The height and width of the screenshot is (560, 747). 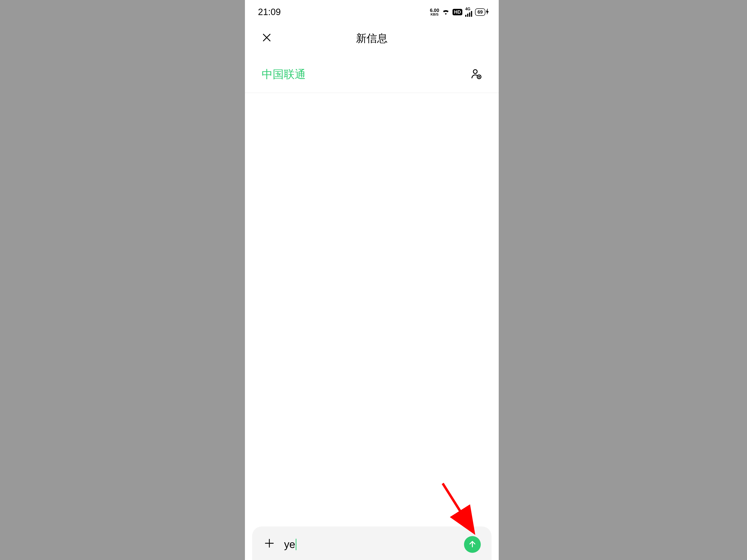 What do you see at coordinates (267, 38) in the screenshot?
I see `close-button` at bounding box center [267, 38].